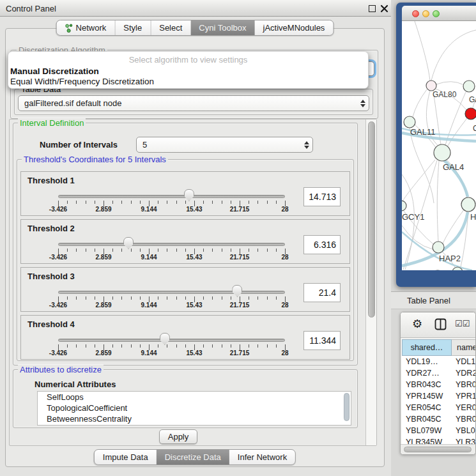 This screenshot has width=476, height=476. I want to click on table-toolbar: ⚙ ☑☑, so click(438, 325).